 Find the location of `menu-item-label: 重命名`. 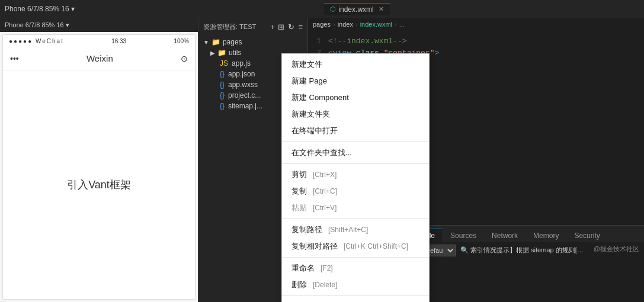

menu-item-label: 重命名 is located at coordinates (303, 268).